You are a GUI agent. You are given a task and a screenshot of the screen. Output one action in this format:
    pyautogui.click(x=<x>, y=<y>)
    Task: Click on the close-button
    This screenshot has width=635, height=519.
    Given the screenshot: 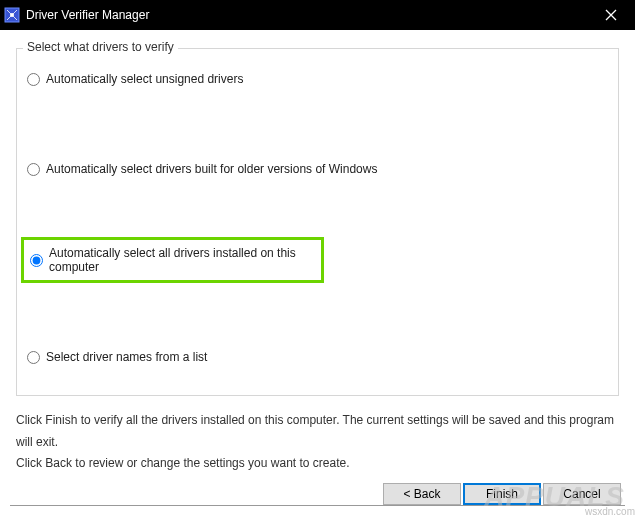 What is the action you would take?
    pyautogui.click(x=611, y=15)
    